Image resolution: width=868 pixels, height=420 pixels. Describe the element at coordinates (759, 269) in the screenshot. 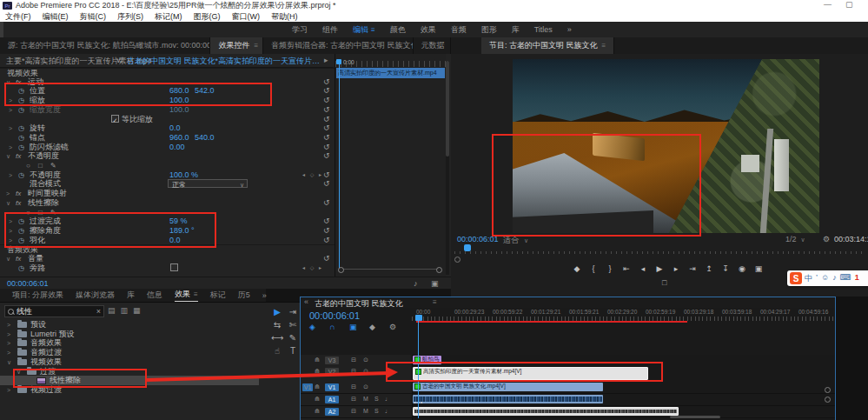

I see `button-editor-button: ▣` at that location.